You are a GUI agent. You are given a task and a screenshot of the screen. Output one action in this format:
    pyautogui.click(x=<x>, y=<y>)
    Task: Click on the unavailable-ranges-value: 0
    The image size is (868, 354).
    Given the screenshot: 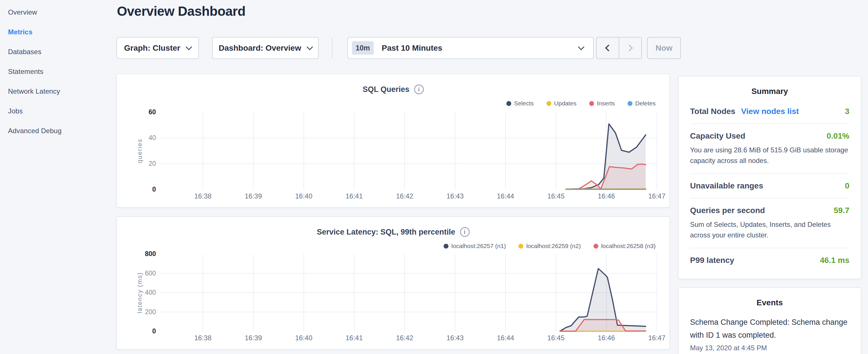 What is the action you would take?
    pyautogui.click(x=847, y=186)
    